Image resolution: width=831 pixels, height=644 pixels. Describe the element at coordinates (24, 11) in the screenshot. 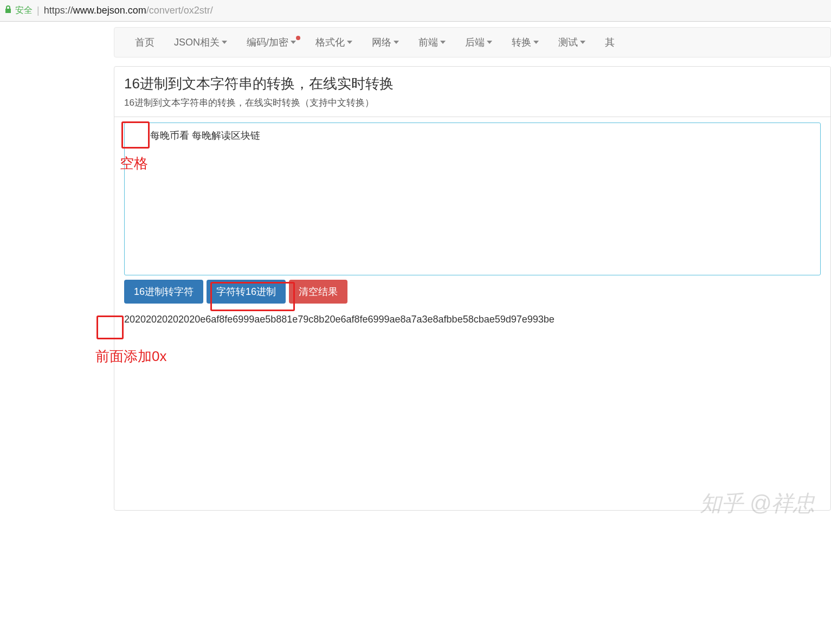

I see `secure-label: 安全` at that location.